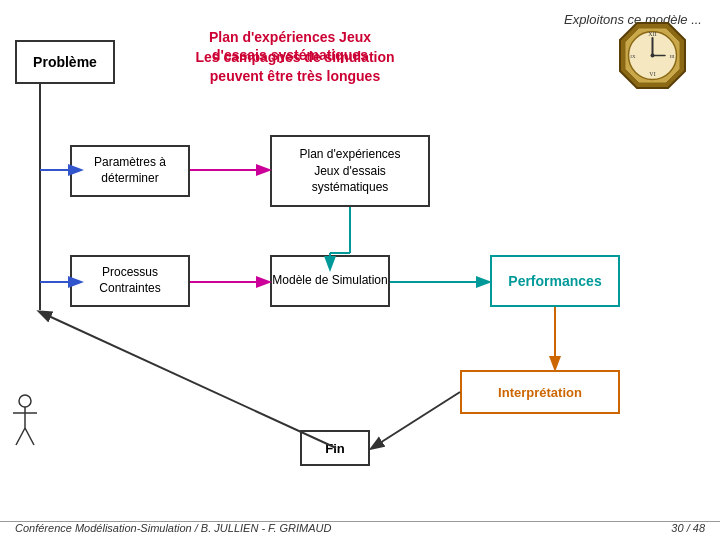 The height and width of the screenshot is (540, 720). I want to click on svg-text: III, so click(672, 56).